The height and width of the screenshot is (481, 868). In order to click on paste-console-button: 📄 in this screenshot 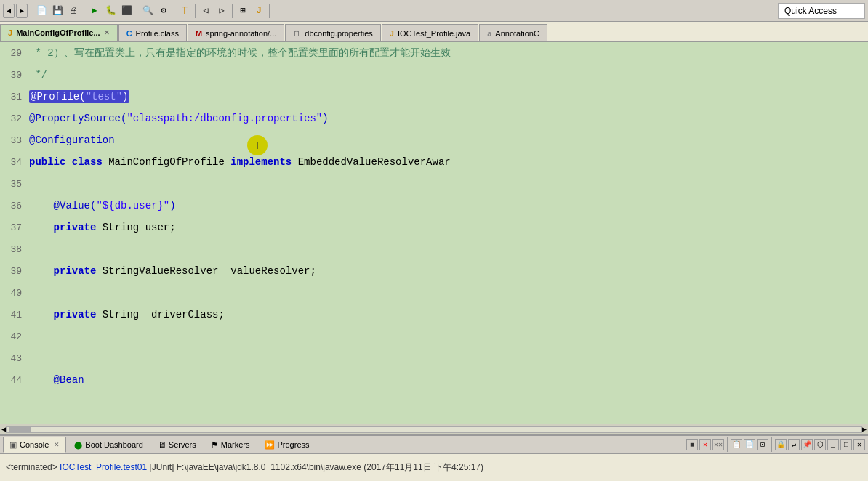, I will do `click(750, 445)`.